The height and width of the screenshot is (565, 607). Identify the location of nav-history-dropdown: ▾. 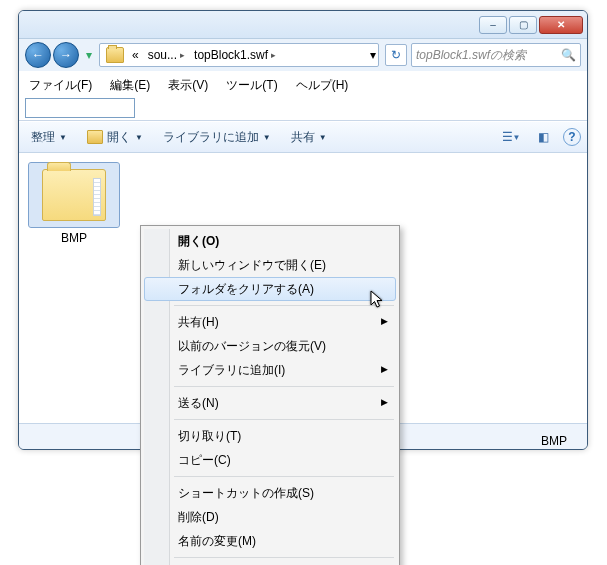
(89, 55).